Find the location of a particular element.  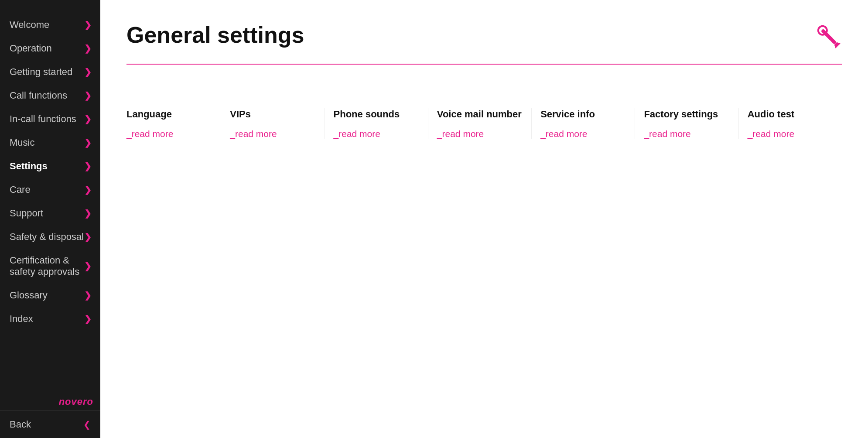

sidebar-nav: Welcome❯Operation❯Getting started❯Call f… is located at coordinates (50, 205).